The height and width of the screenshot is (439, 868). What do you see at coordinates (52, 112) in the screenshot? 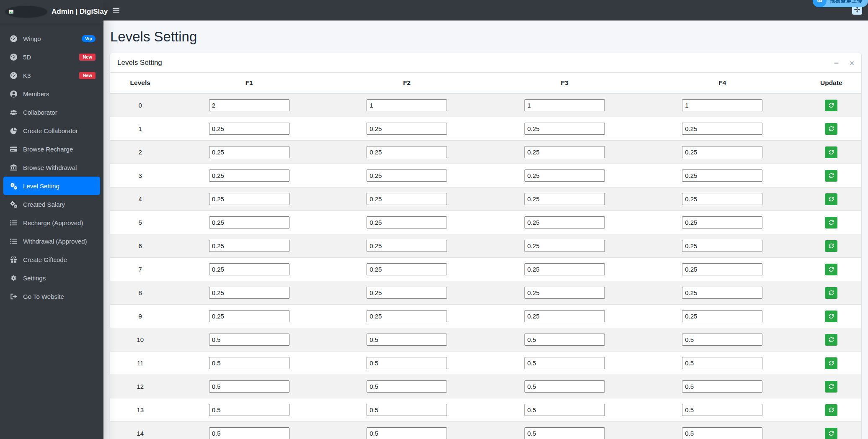
I see `sidebar-item-collaborator: Collaborator` at bounding box center [52, 112].